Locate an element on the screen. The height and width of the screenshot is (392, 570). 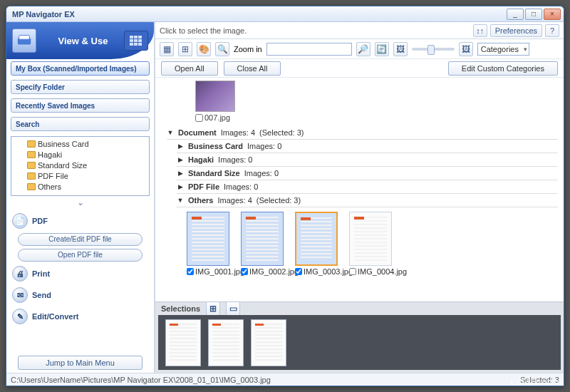
selection-clear-icon: ▭ is located at coordinates (233, 309).